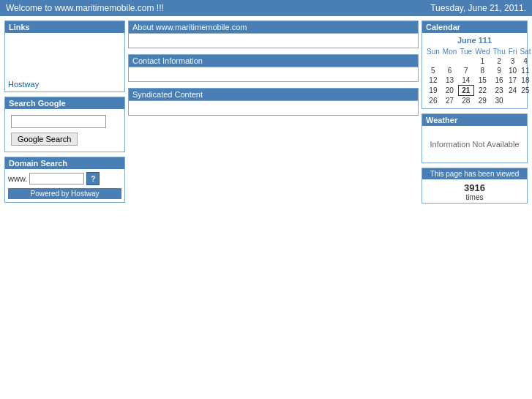  Describe the element at coordinates (513, 51) in the screenshot. I see `calendar-day-header: Fri` at that location.